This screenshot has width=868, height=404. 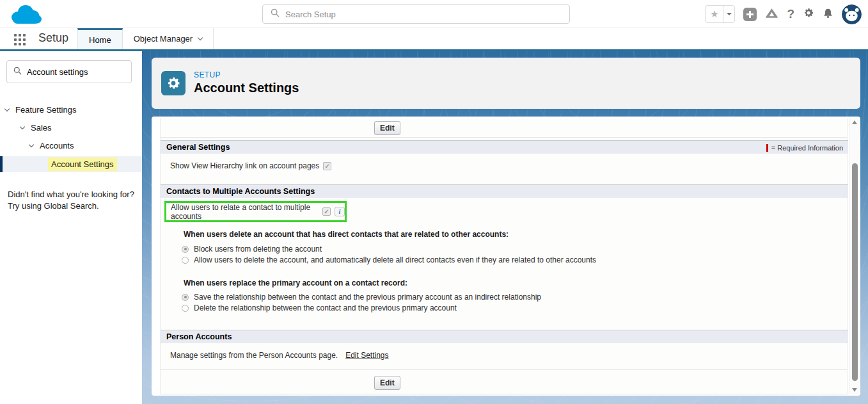 I want to click on person-accounts-row: Manage settings from the Person Accounts…, so click(x=280, y=355).